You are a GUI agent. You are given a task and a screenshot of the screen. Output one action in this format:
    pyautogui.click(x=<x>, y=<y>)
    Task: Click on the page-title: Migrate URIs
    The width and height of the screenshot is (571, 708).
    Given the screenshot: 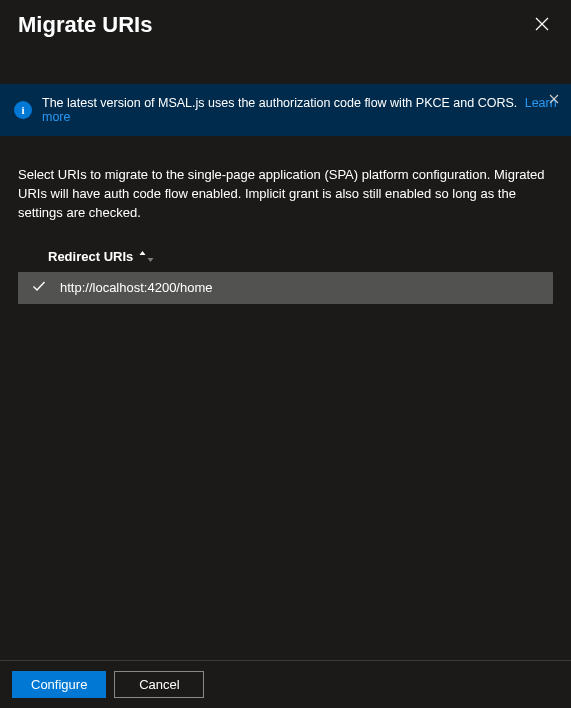 What is the action you would take?
    pyautogui.click(x=85, y=25)
    